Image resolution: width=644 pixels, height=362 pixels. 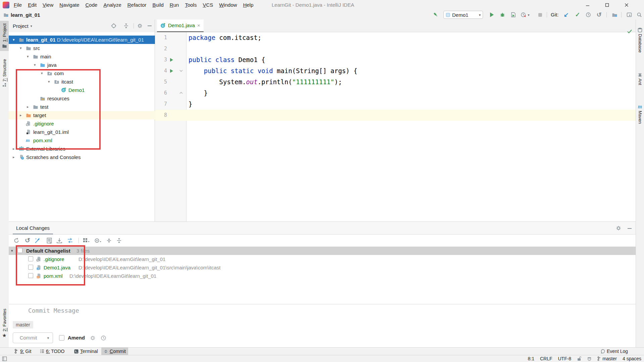 What do you see at coordinates (115, 351) in the screenshot?
I see `toolwindow-button-commit: Commit` at bounding box center [115, 351].